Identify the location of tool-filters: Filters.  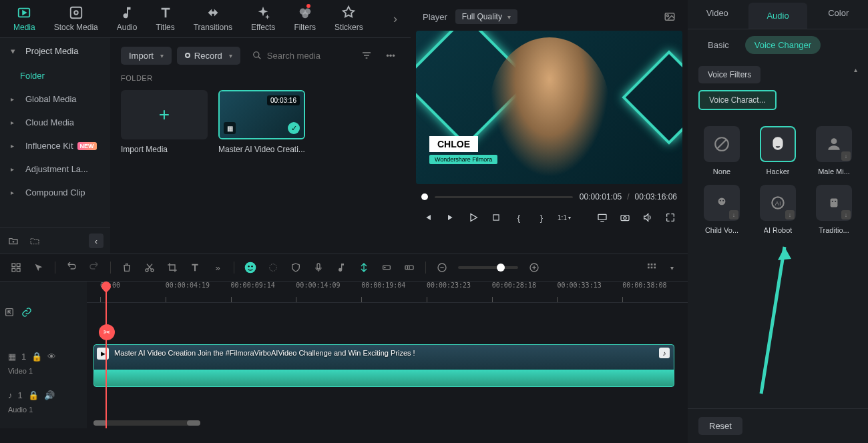
(304, 19).